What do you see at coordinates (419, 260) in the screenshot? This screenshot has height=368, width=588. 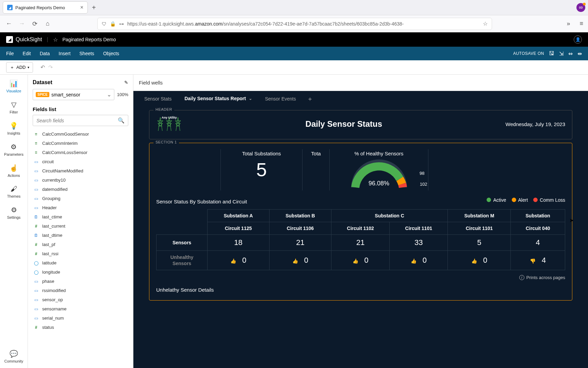 I see `unhealthy-count-cell: 👍0` at bounding box center [419, 260].